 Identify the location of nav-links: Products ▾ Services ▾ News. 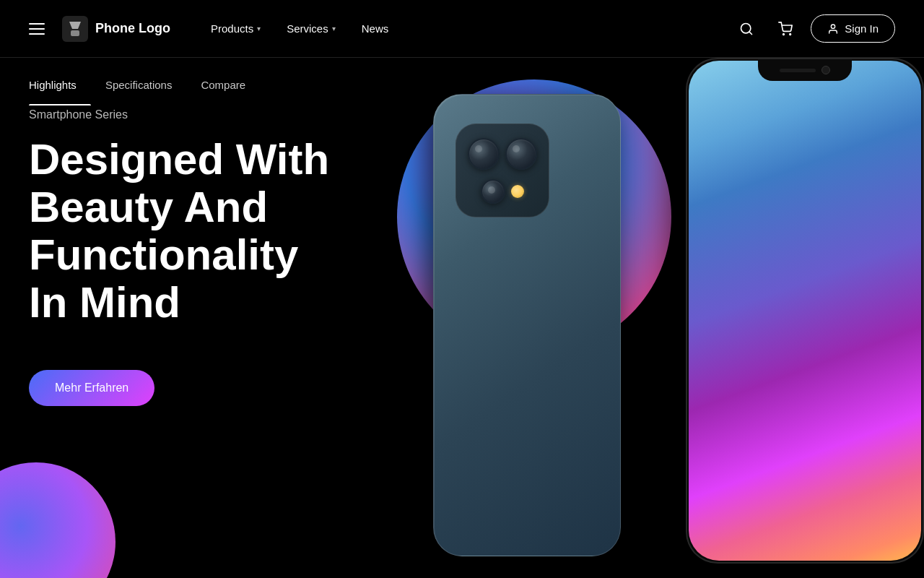
(466, 29).